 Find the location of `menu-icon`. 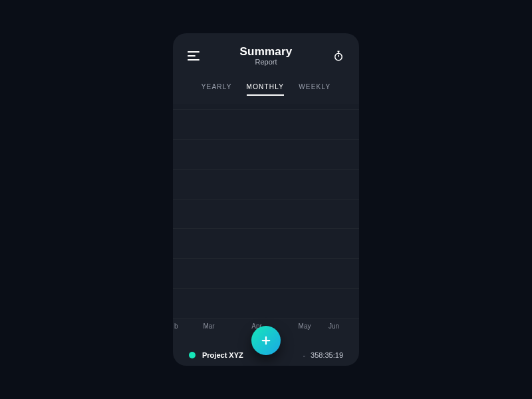

menu-icon is located at coordinates (194, 56).